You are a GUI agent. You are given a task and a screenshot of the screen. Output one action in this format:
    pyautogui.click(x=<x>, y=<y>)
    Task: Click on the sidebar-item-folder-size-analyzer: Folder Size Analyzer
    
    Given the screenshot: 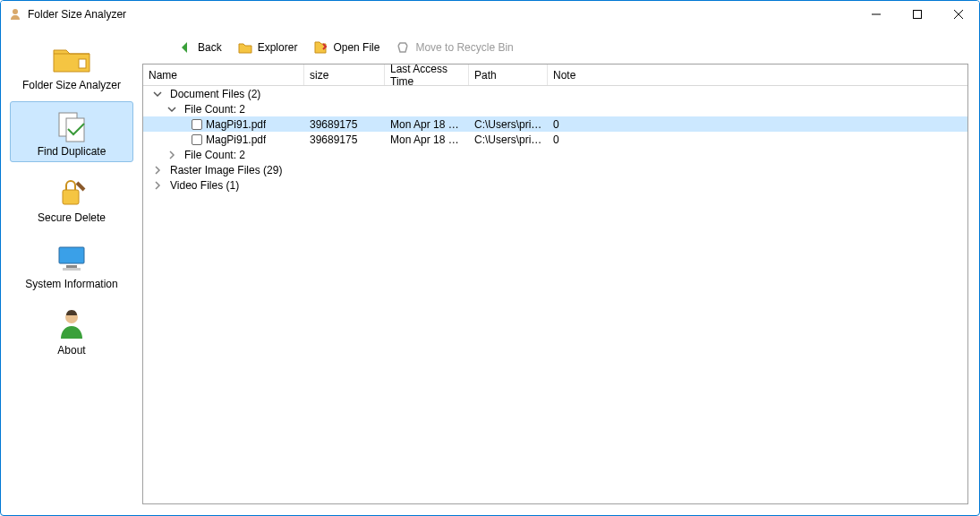 What is the action you would take?
    pyautogui.click(x=72, y=65)
    